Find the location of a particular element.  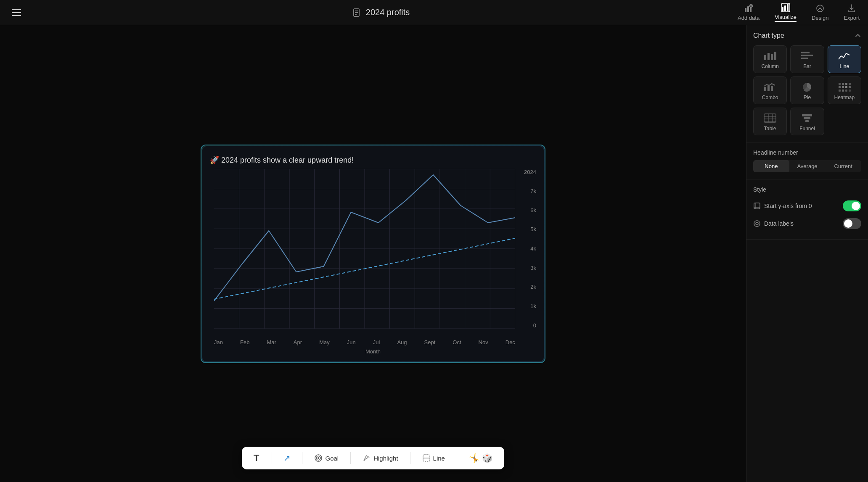

headline-average-btn: Average is located at coordinates (807, 166).